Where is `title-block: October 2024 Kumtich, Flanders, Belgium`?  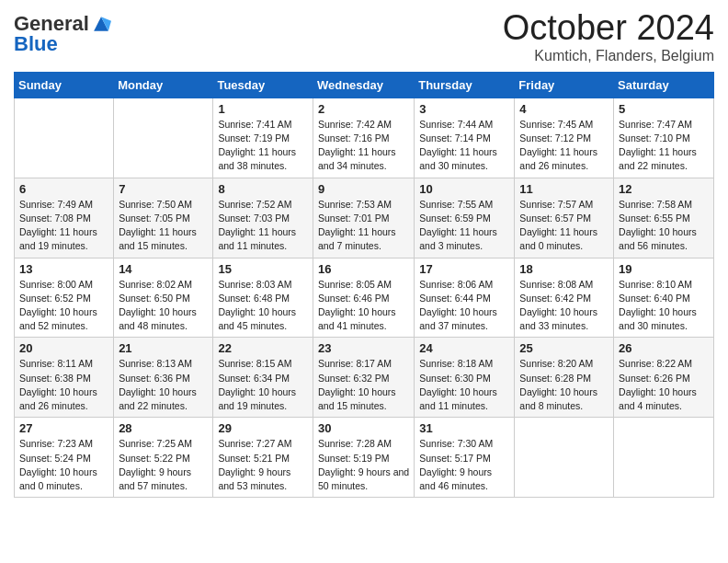
title-block: October 2024 Kumtich, Flanders, Belgium is located at coordinates (609, 37).